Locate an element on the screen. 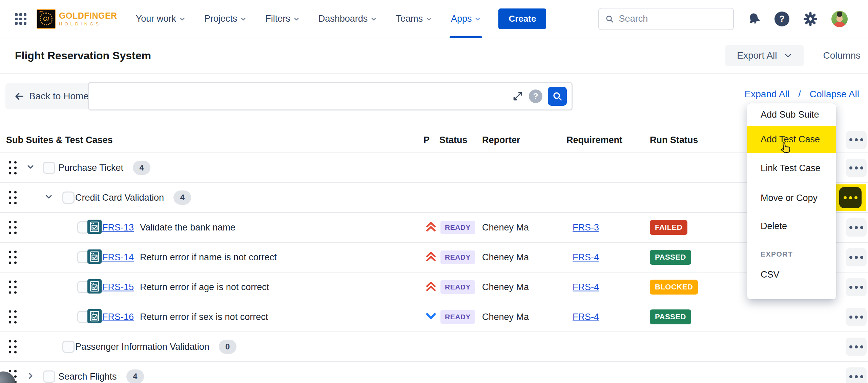  suite-label: Passenger Information Validation0 is located at coordinates (156, 347).